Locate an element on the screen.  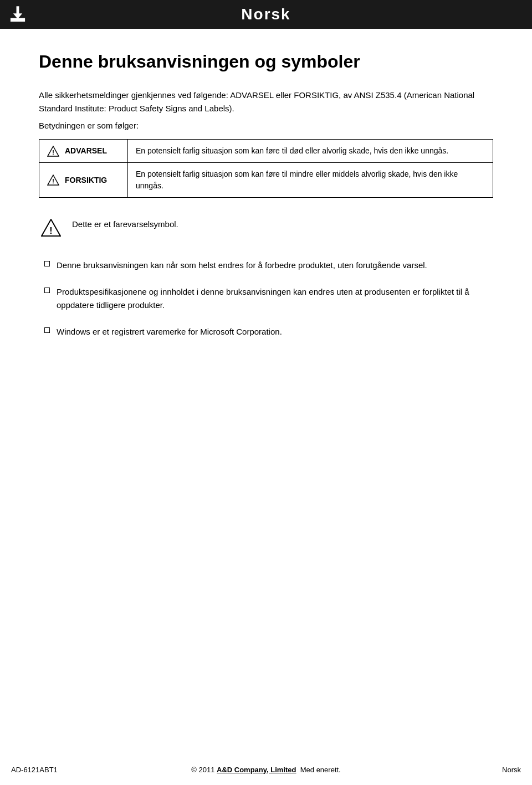
forsiktig-label: ! FORSIKTIG is located at coordinates (83, 181).